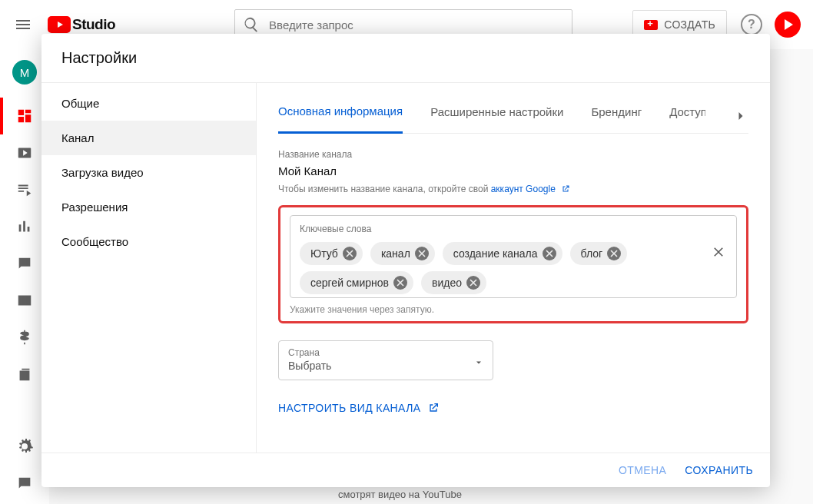  What do you see at coordinates (513, 264) in the screenshot?
I see `keywords-callout: Ключевые слова Ютуб канал созд` at bounding box center [513, 264].